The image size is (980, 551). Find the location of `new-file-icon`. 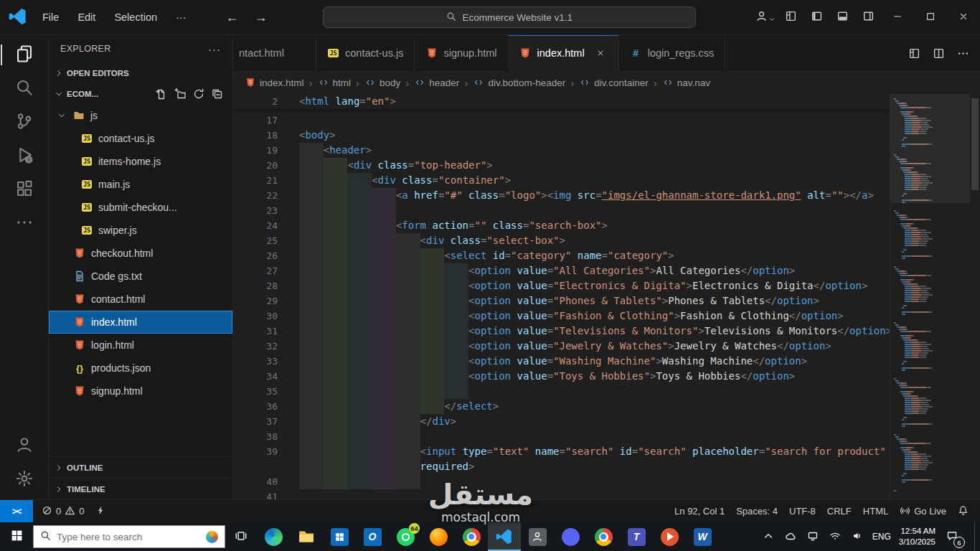

new-file-icon is located at coordinates (161, 94).